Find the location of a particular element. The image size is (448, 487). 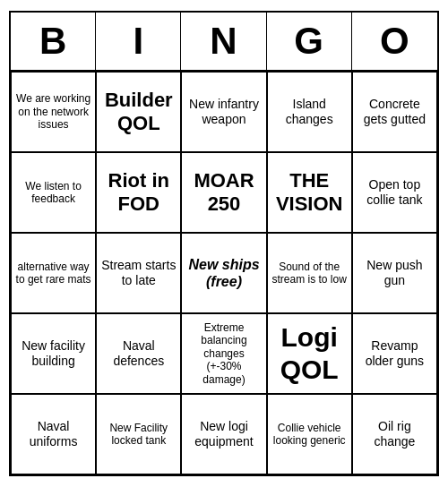

header-letter-B: B is located at coordinates (54, 41).